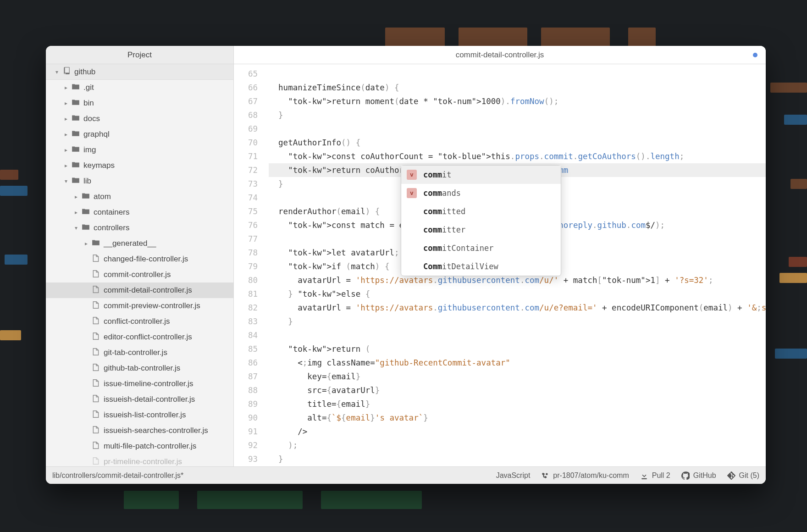 The width and height of the screenshot is (807, 532). What do you see at coordinates (500, 55) in the screenshot?
I see `editor-tab-label: commit-detail-controller.js` at bounding box center [500, 55].